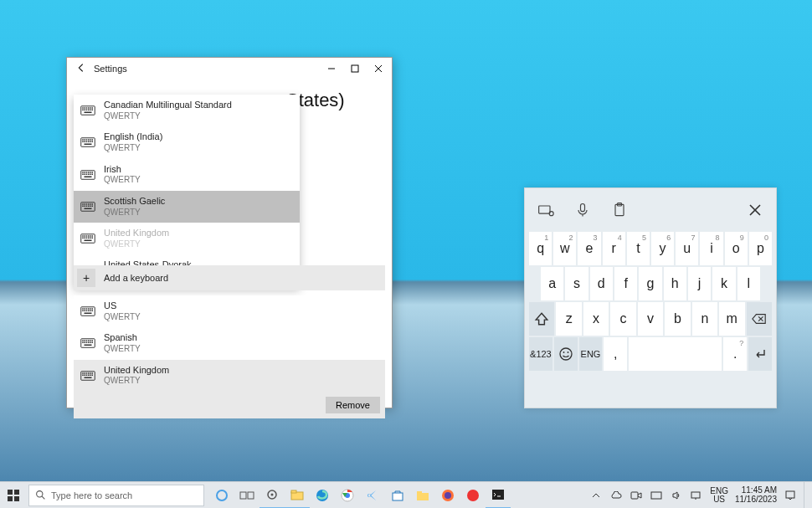 This screenshot has width=812, height=508. I want to click on key-f: f, so click(626, 284).